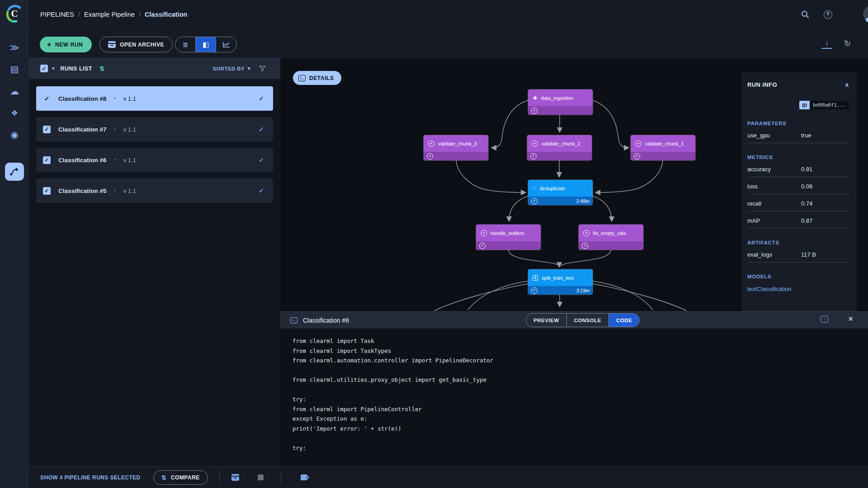 The height and width of the screenshot is (488, 868). What do you see at coordinates (14, 172) in the screenshot?
I see `nav-pipelines-selected` at bounding box center [14, 172].